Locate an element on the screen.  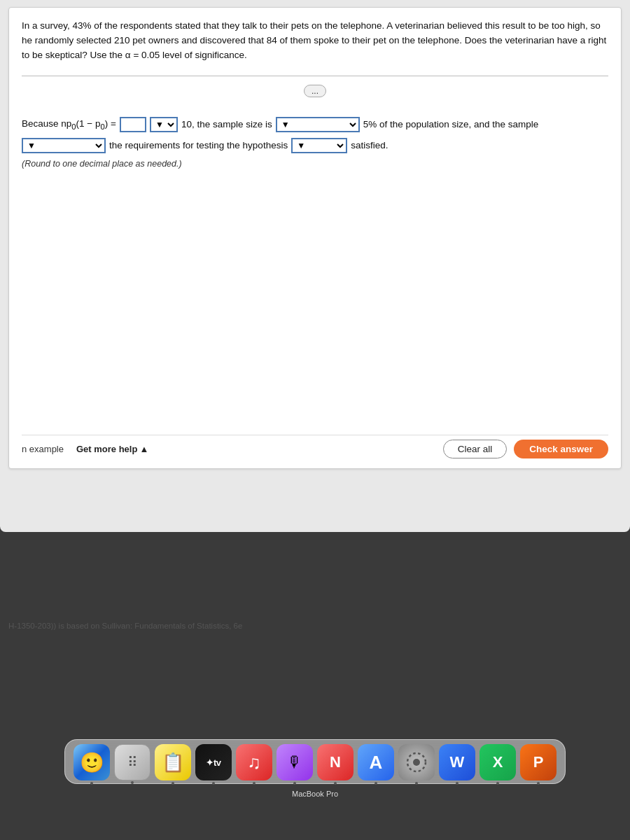
dock-system-prefs is located at coordinates (416, 762).